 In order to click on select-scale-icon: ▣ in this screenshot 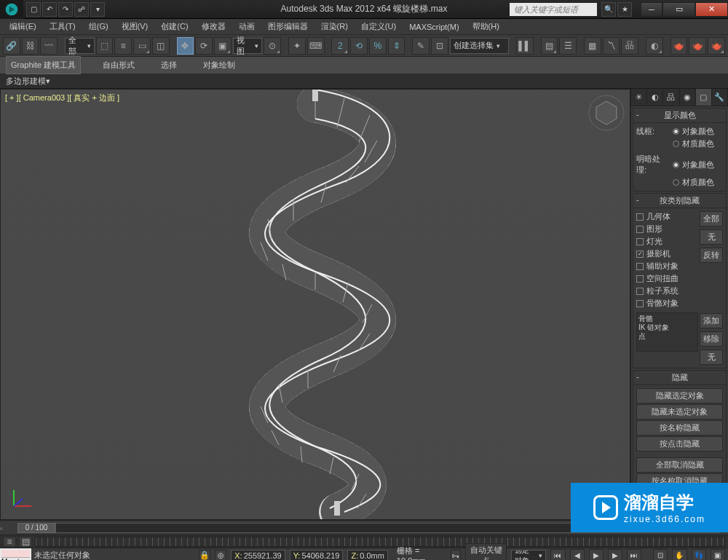, I will do `click(223, 46)`.